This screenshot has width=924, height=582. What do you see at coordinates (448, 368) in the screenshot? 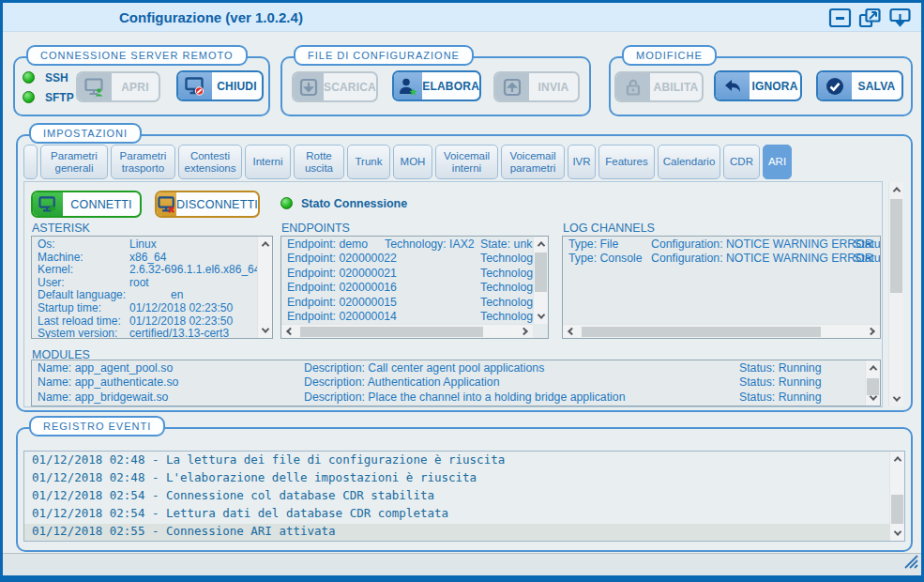
I see `list-row: Name: app_agent_pool.soDescription: Call…` at bounding box center [448, 368].